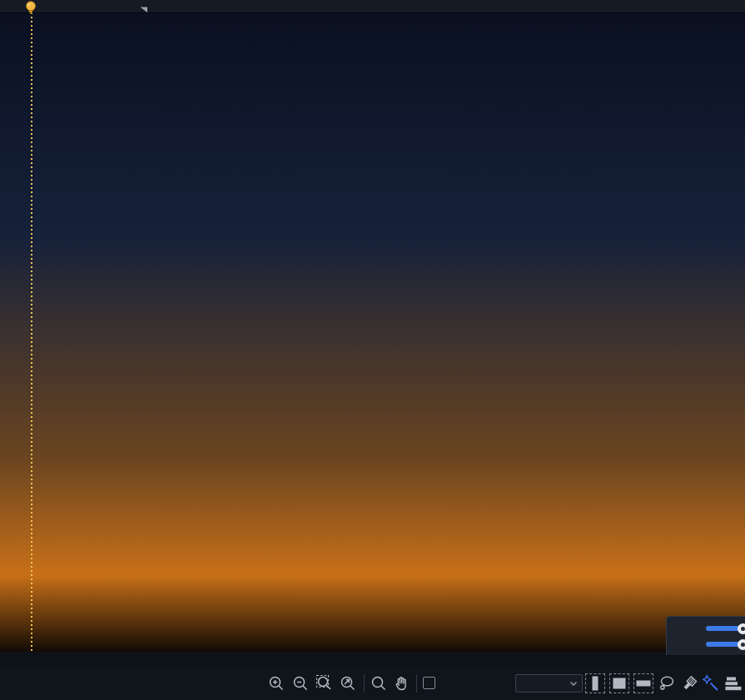 This screenshot has height=700, width=745. What do you see at coordinates (689, 683) in the screenshot?
I see `brush-tool-button` at bounding box center [689, 683].